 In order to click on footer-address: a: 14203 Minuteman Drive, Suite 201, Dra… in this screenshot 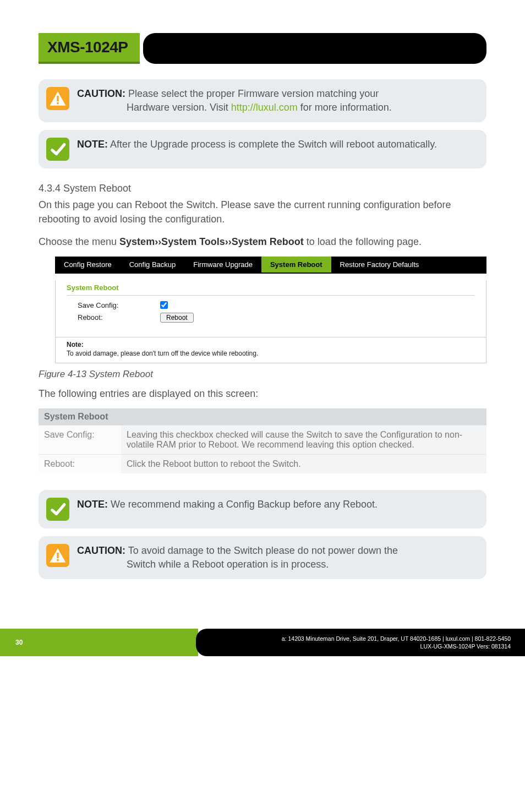, I will do `click(396, 639)`.